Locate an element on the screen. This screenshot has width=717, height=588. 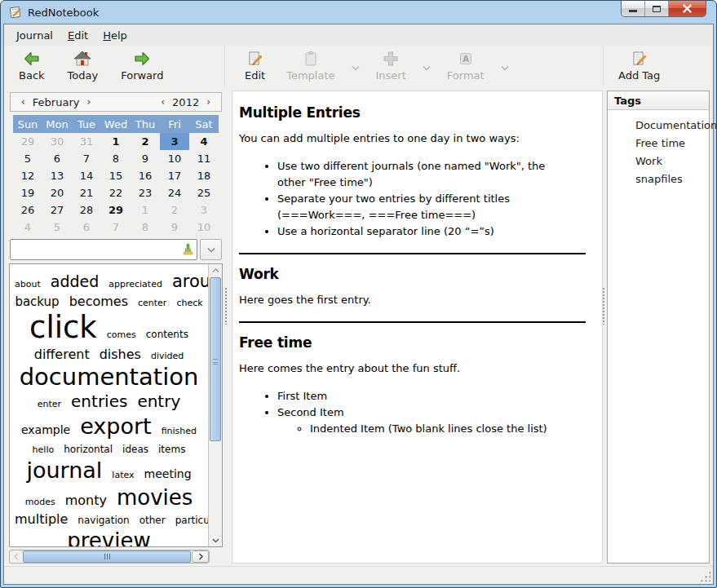
cloud-word: divided is located at coordinates (167, 356).